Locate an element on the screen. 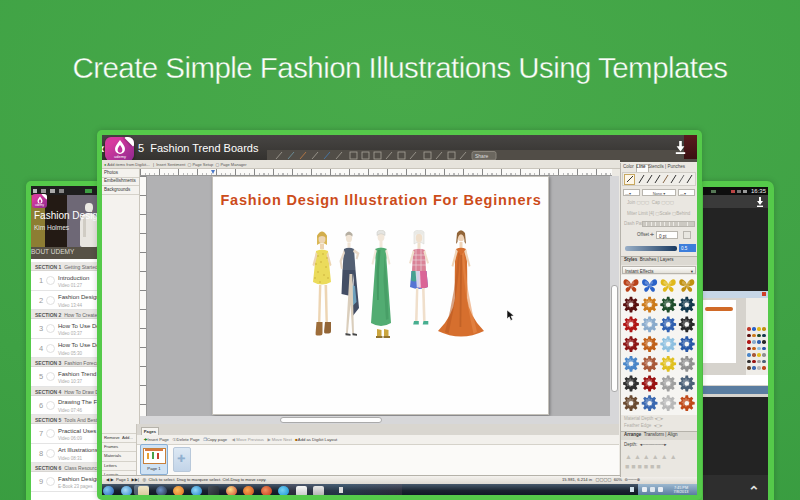 This screenshot has height=500, width=800. svg-text: Share is located at coordinates (482, 156).